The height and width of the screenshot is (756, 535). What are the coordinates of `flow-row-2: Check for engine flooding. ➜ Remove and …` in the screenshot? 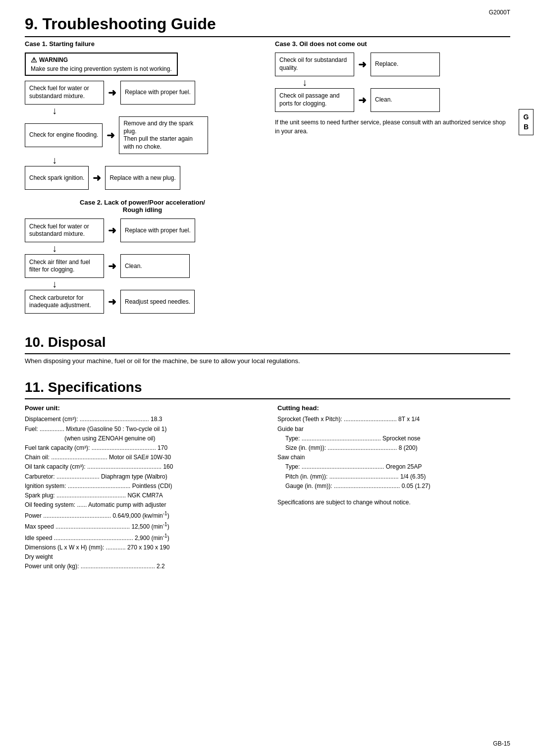 It's located at (143, 135).